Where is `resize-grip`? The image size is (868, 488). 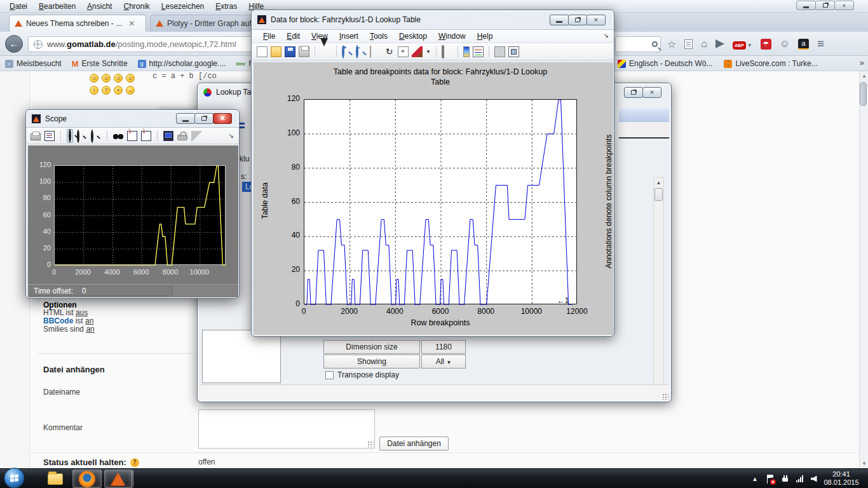 resize-grip is located at coordinates (370, 444).